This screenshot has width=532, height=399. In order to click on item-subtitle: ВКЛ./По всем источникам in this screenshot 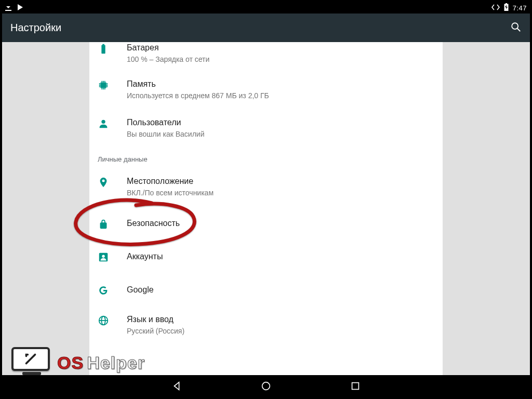, I will do `click(170, 193)`.